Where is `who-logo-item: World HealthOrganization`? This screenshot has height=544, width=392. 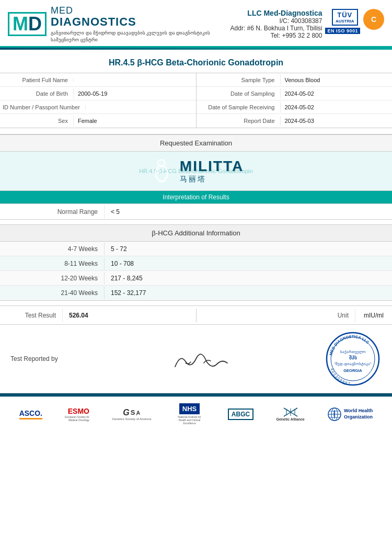 who-logo-item: World HealthOrganization is located at coordinates (350, 414).